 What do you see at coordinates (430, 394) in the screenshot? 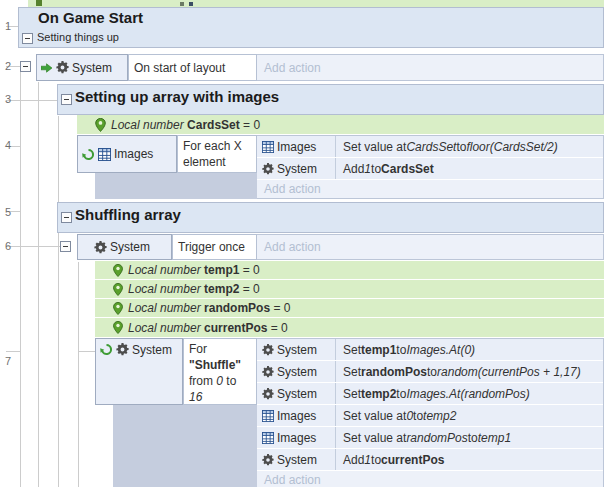
I see `action-row: System Set temp2 to Images.At(randomPos)` at bounding box center [430, 394].